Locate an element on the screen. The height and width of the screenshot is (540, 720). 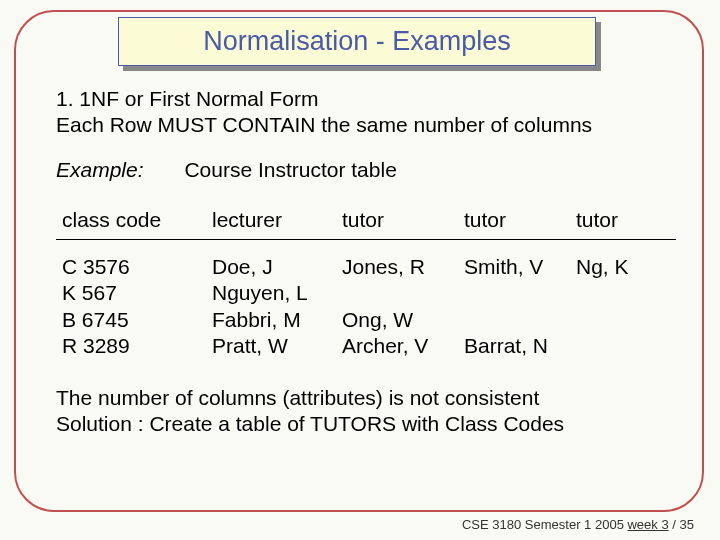
footer: CSE 3180 Semester 1 2005 week 3 / 35 is located at coordinates (578, 524).